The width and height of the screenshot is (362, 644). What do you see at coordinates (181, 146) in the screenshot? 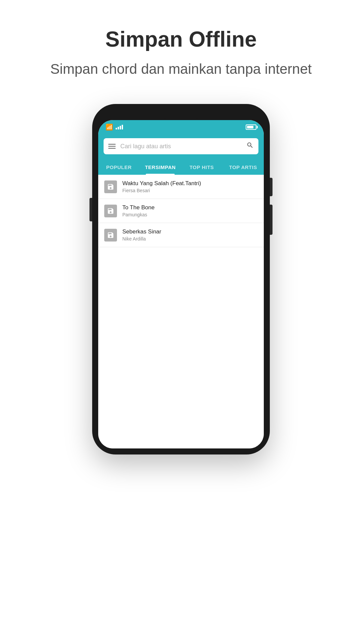
I see `search-placeholder-text: Cari lagu atau artis` at bounding box center [181, 146].